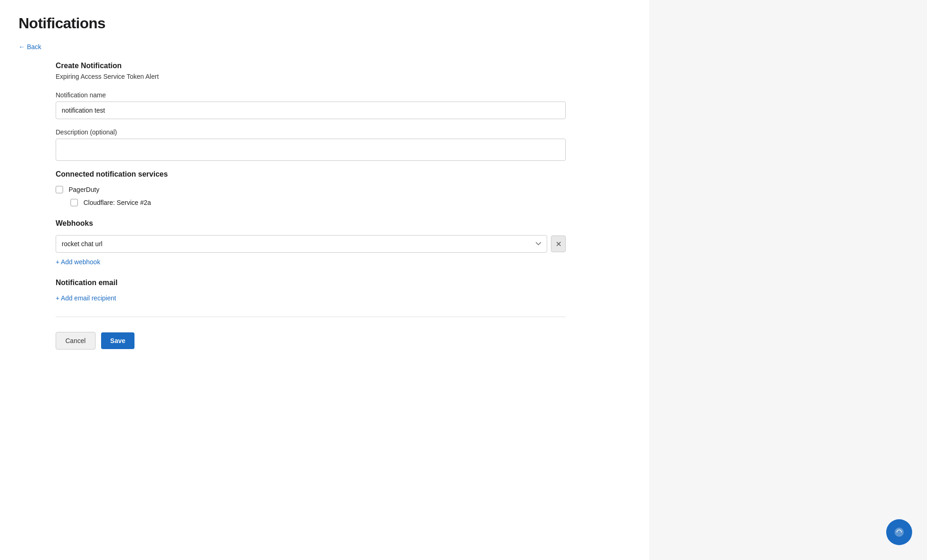  What do you see at coordinates (343, 190) in the screenshot?
I see `service-pagerduty: PagerDuty` at bounding box center [343, 190].